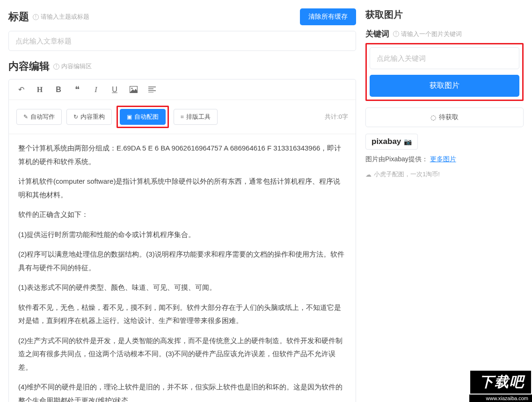 Image resolution: width=532 pixels, height=402 pixels. What do you see at coordinates (336, 117) in the screenshot?
I see `word-count: 共计:0字` at bounding box center [336, 117].